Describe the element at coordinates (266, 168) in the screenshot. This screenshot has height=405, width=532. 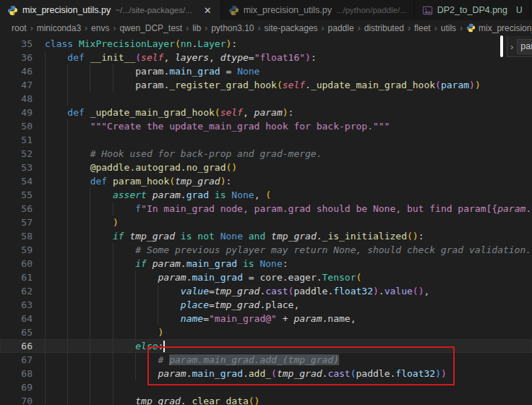
I see `code-line-53: 53 @paddle.autograd.no_grad()` at that location.